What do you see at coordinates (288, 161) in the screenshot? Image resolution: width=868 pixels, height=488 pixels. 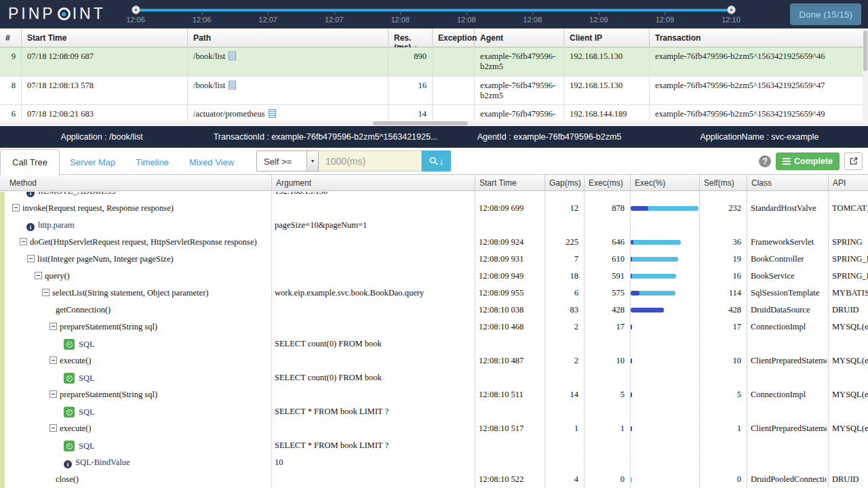 I see `filter-select: Self >= ▼` at bounding box center [288, 161].